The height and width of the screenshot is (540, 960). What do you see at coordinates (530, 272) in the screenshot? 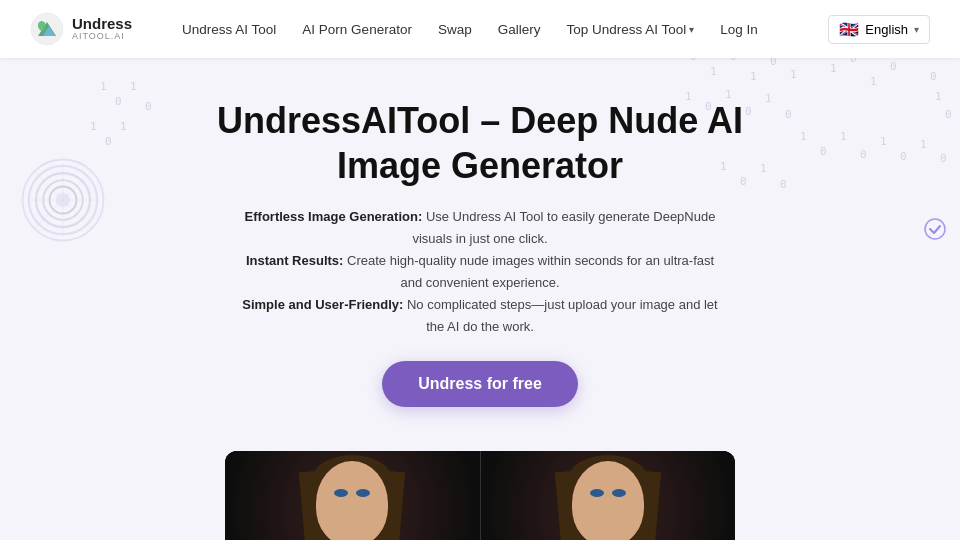
I see `hero-desc-text-2: Create high-quality nude images within s…` at bounding box center [530, 272].